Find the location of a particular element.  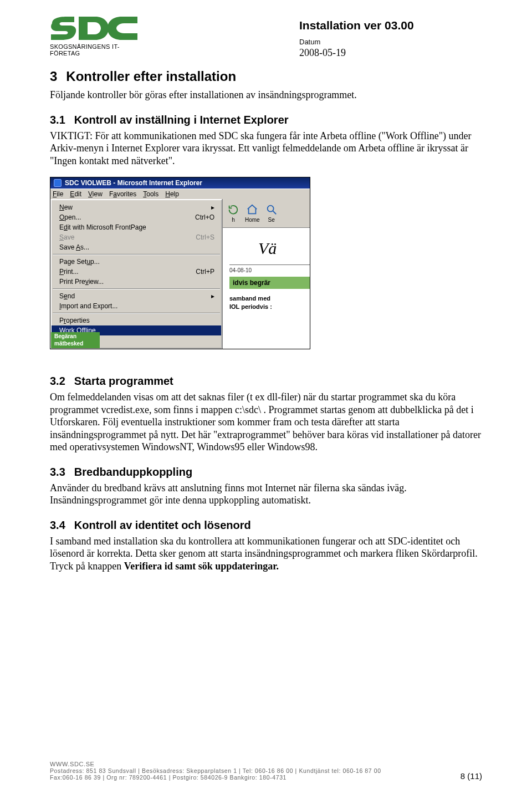

heading-num: 3.4 is located at coordinates (58, 526).